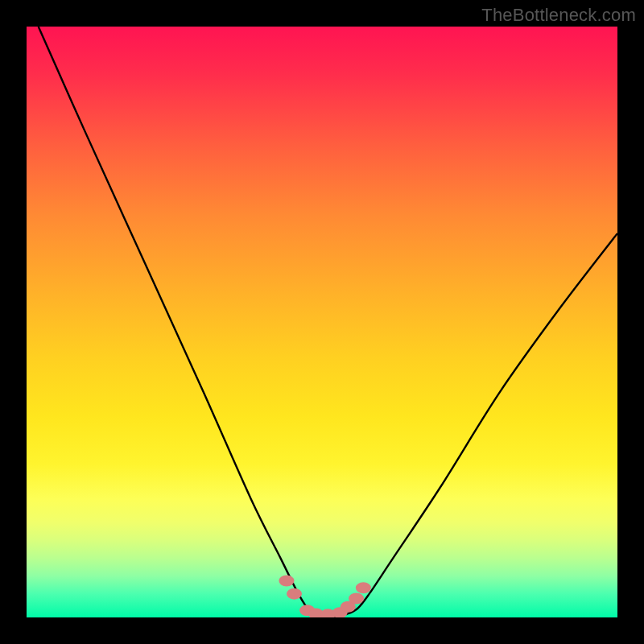  Describe the element at coordinates (324, 596) in the screenshot. I see `flat-segment-dots` at that location.